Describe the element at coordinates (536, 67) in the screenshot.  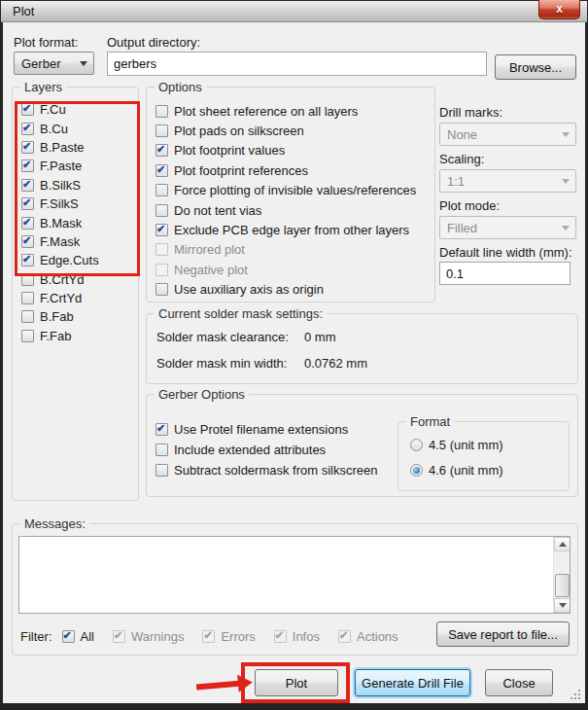
I see `browse-button: Browse...` at that location.